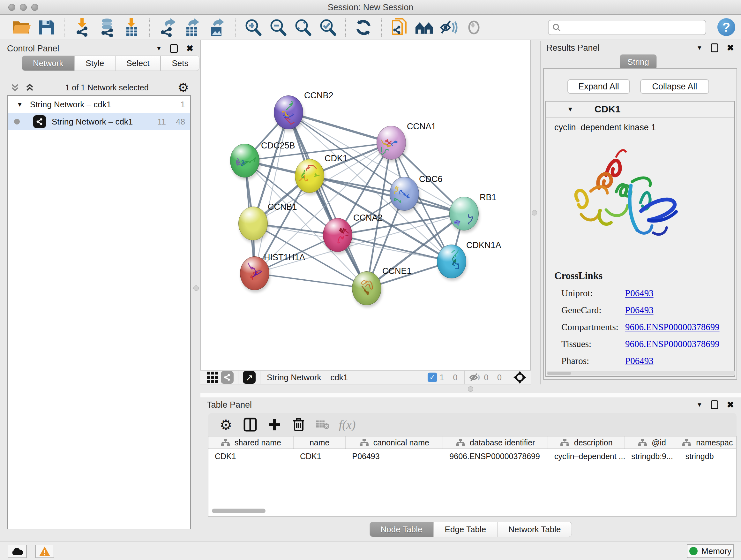  What do you see at coordinates (107, 27) in the screenshot?
I see `import-database-icon` at bounding box center [107, 27].